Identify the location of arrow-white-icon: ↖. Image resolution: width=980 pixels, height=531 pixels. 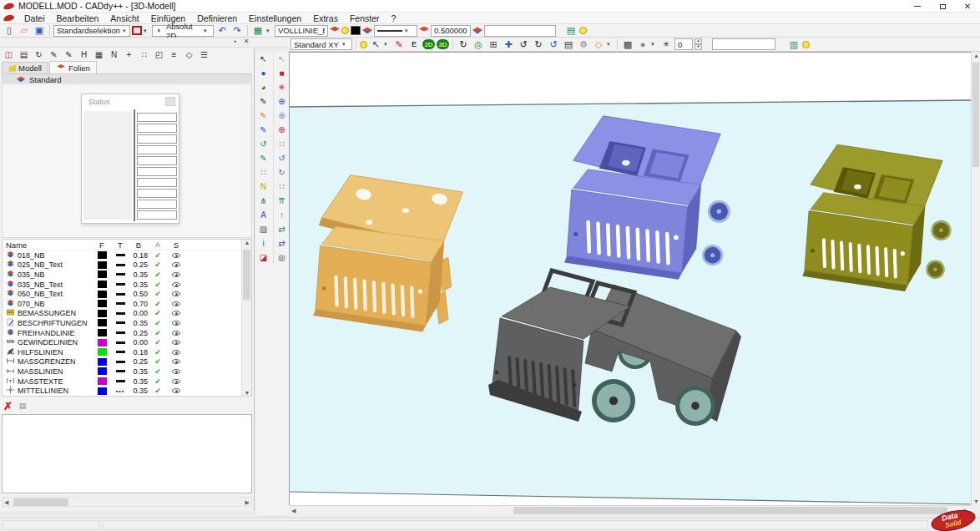
(282, 58).